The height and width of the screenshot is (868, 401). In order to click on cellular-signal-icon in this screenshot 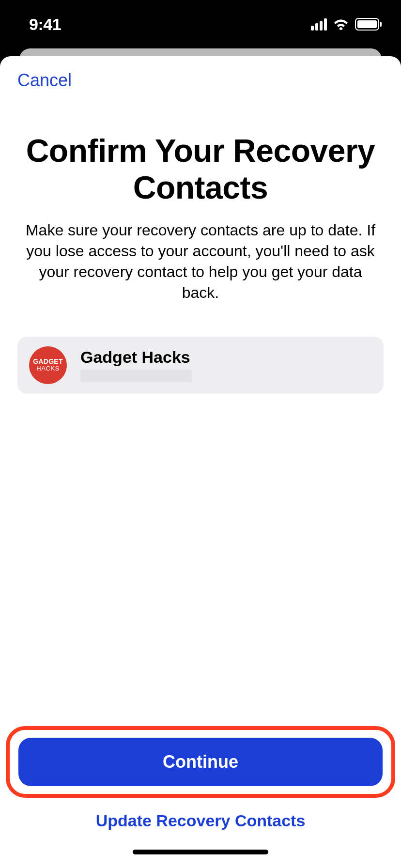, I will do `click(319, 24)`.